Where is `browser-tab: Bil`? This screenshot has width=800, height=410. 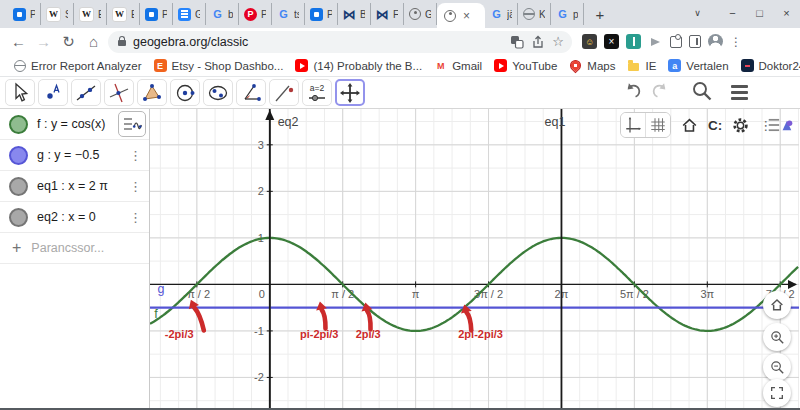 browser-tab: Bil is located at coordinates (354, 14).